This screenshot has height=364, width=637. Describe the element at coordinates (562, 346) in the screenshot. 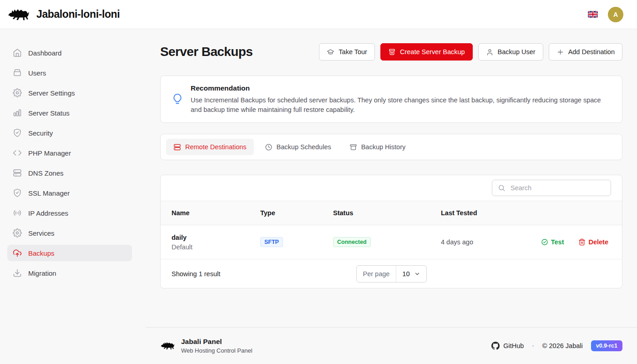

I see `footer-copyright: © 2026 Jabali` at that location.